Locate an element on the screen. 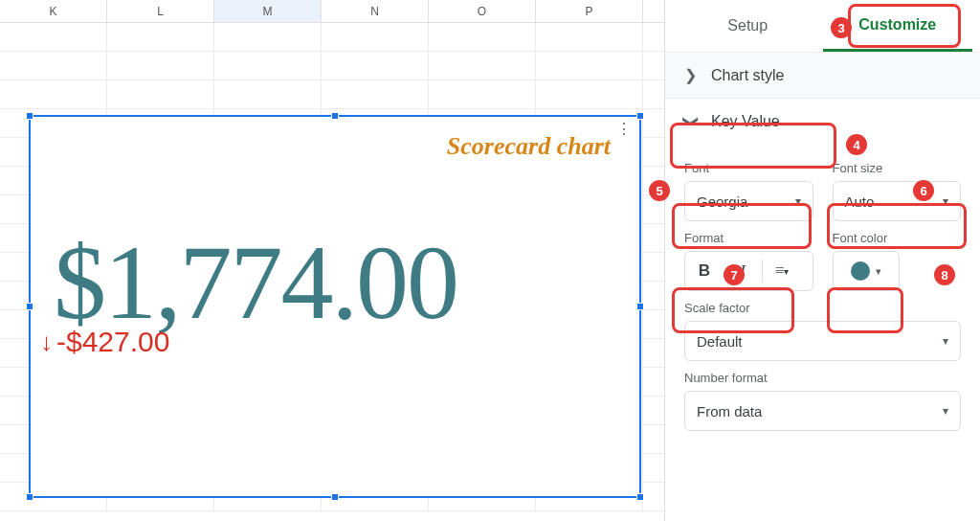 This screenshot has width=980, height=521. annotation-badge: 5 is located at coordinates (659, 191).